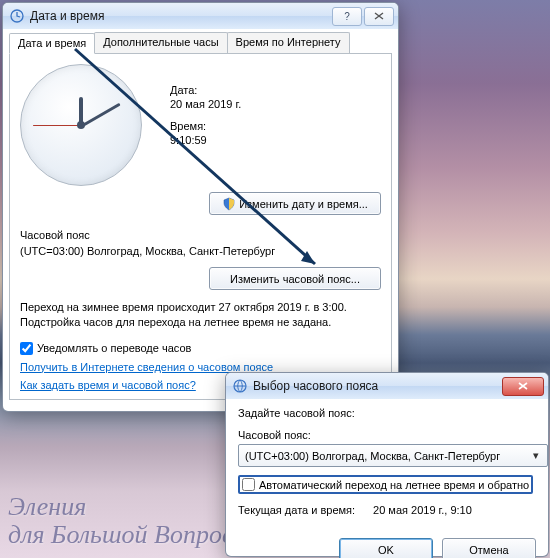 Image resolution: width=550 pixels, height=558 pixels. What do you see at coordinates (386, 548) in the screenshot?
I see `ok-button: OK` at bounding box center [386, 548].